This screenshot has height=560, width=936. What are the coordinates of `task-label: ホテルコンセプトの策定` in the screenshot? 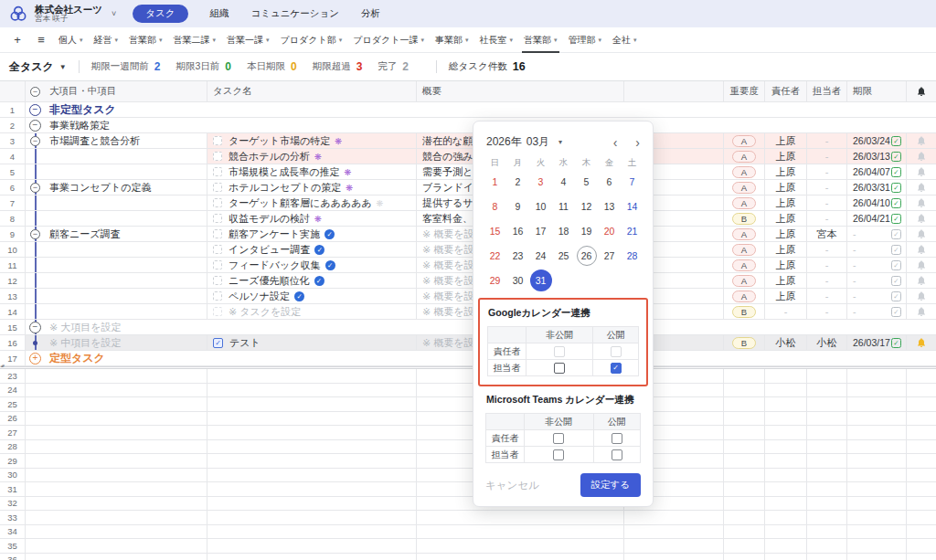 It's located at (285, 188).